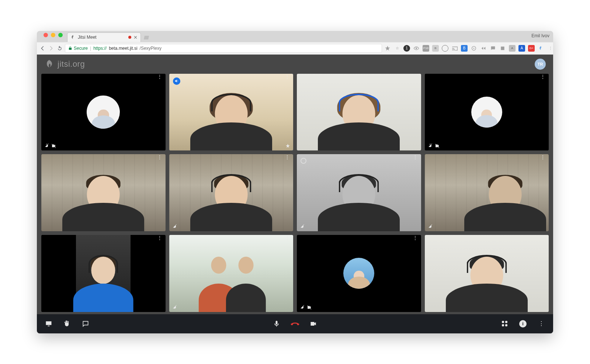 The height and width of the screenshot is (364, 590). Describe the element at coordinates (277, 324) in the screenshot. I see `mic-toggle-button` at that location.